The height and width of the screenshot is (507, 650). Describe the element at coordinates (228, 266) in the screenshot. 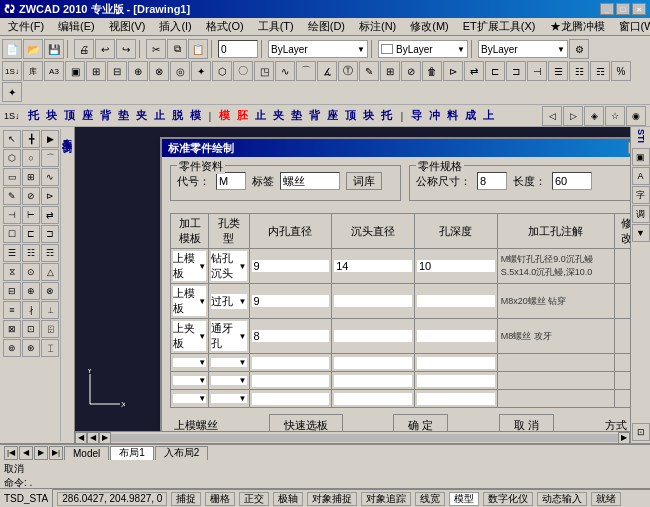

I see `holetype-dropdown-1: 钻孔沉头 ▼` at that location.